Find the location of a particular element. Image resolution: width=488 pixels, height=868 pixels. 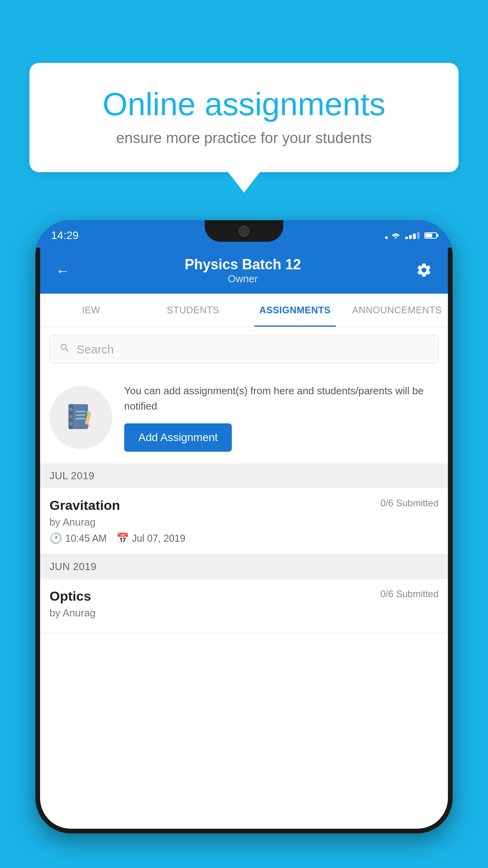

section-header-jun: JUN 2019 is located at coordinates (244, 567).